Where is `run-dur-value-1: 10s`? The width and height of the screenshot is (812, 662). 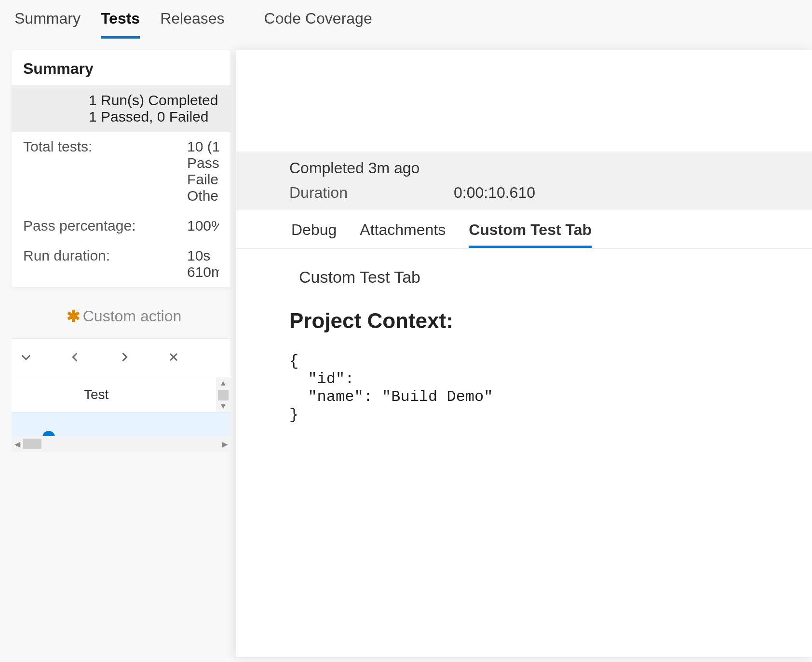
run-dur-value-1: 10s is located at coordinates (203, 256).